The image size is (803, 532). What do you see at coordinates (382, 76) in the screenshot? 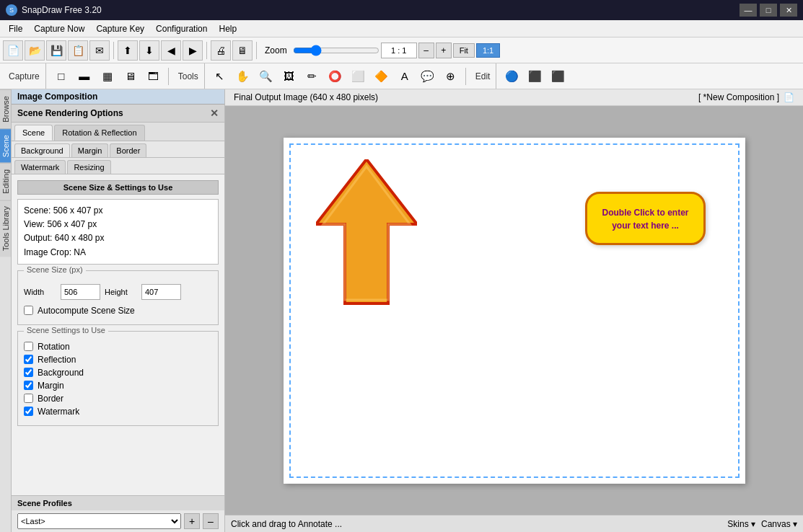
I see `tool-polygon: 🔶` at bounding box center [382, 76].